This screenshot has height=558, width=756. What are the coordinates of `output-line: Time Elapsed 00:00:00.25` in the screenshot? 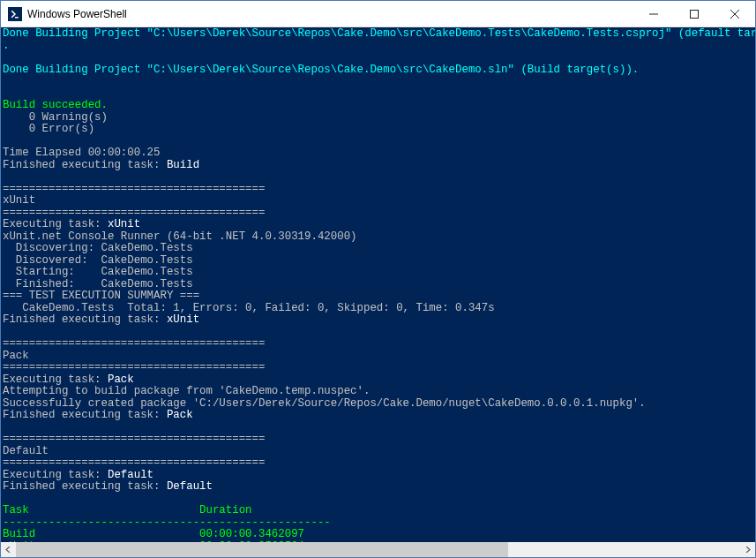 It's located at (81, 153).